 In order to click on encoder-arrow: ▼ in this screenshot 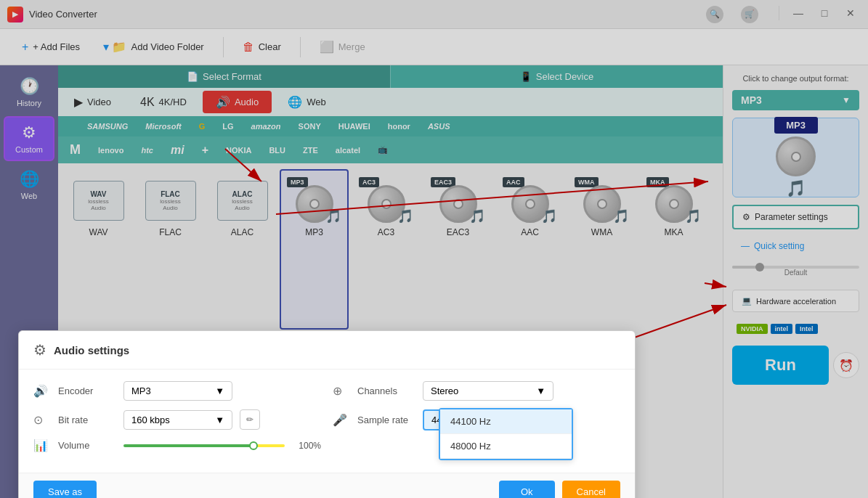, I will do `click(219, 391)`.